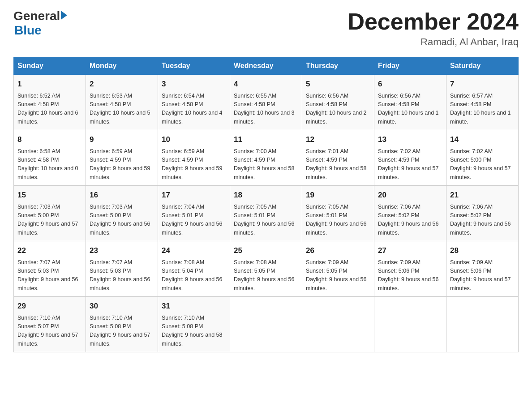 The width and height of the screenshot is (532, 411). What do you see at coordinates (339, 214) in the screenshot?
I see `calendar-cell: 19Sunrise: 7:05 AMSunset: 5:01 PMDayligh…` at bounding box center [339, 214].